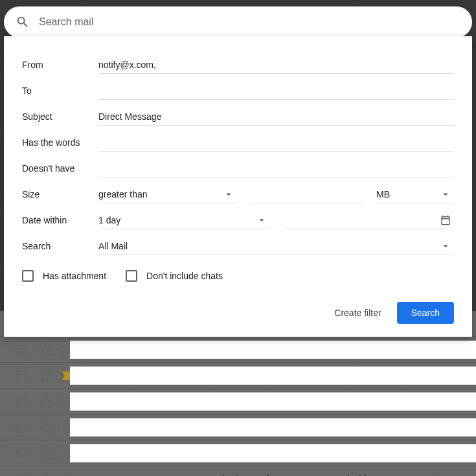 The width and height of the screenshot is (476, 476). What do you see at coordinates (174, 276) in the screenshot?
I see `no-chats-checkbox: Don't include chats` at bounding box center [174, 276].